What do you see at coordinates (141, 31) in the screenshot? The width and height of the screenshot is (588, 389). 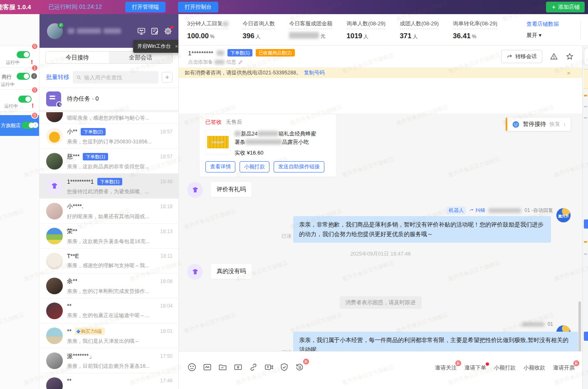 I see `workbench-monitor-icon` at bounding box center [141, 31].